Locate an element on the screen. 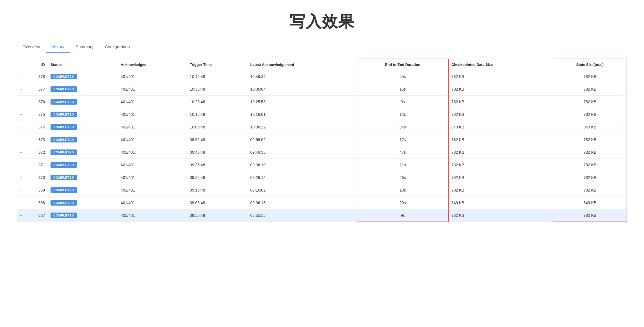 The image size is (644, 327). row-latest-ack: 09:56:06 is located at coordinates (302, 140).